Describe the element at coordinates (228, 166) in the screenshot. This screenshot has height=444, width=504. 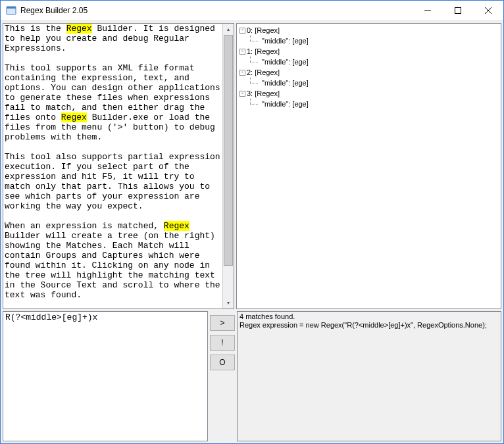
I see `vertical-scrollbar: ▴ ▾` at that location.